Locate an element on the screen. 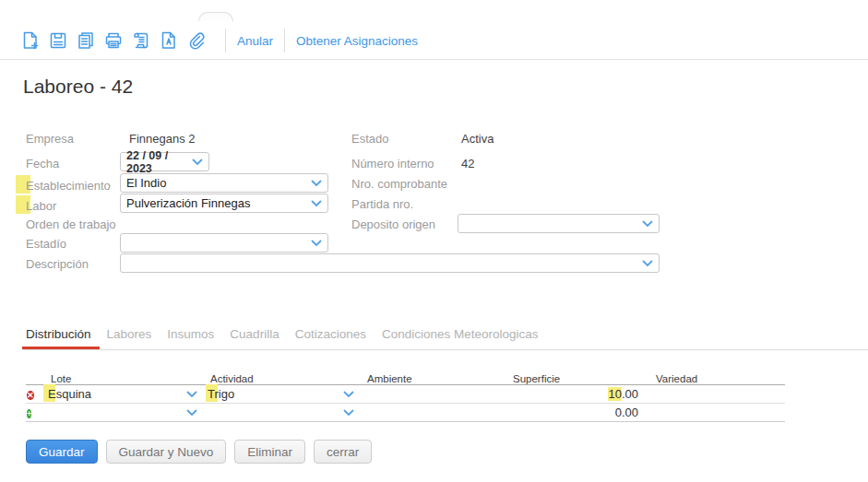 The image size is (868, 482). partida-nro-label: Partida nro. is located at coordinates (382, 205).